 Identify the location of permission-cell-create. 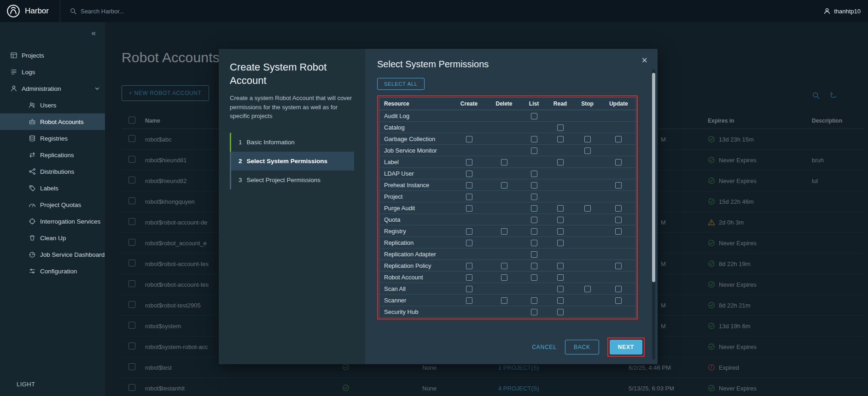
(469, 208).